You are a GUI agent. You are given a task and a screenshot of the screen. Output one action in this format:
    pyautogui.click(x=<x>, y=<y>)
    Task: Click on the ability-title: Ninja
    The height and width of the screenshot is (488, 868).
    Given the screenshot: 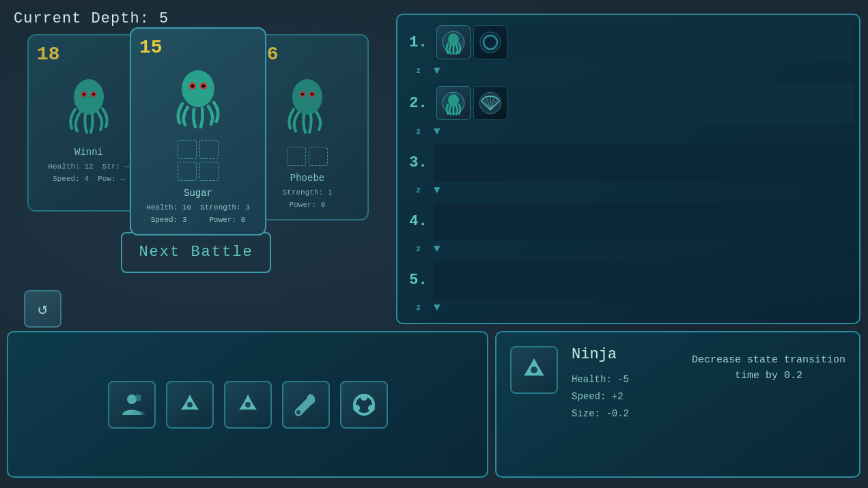 What is the action you would take?
    pyautogui.click(x=625, y=355)
    